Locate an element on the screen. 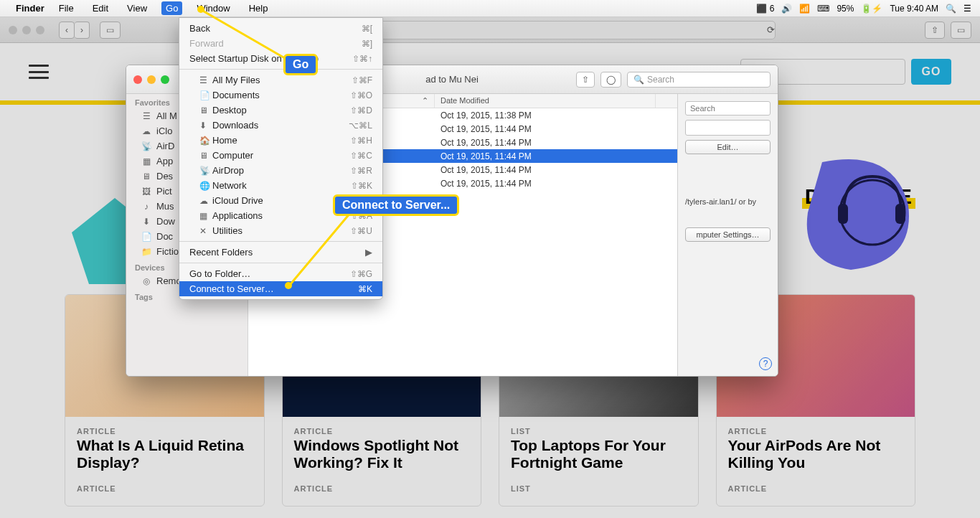 This screenshot has height=518, width=980. keyboard-icon: ⌨ is located at coordinates (824, 9).